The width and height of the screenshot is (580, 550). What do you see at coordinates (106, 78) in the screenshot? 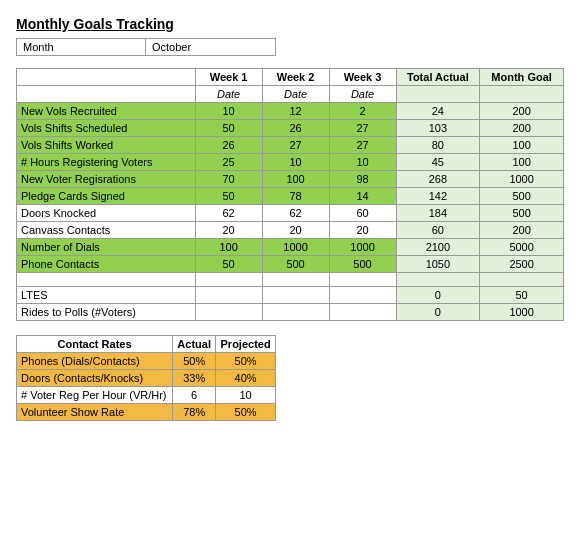
I see `col-header-label` at bounding box center [106, 78].